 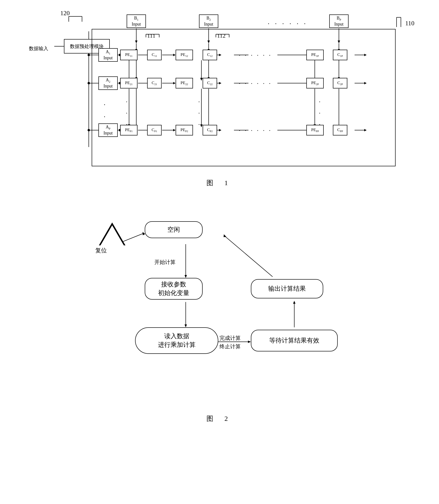 I want to click on label-111: 111, so click(x=151, y=36).